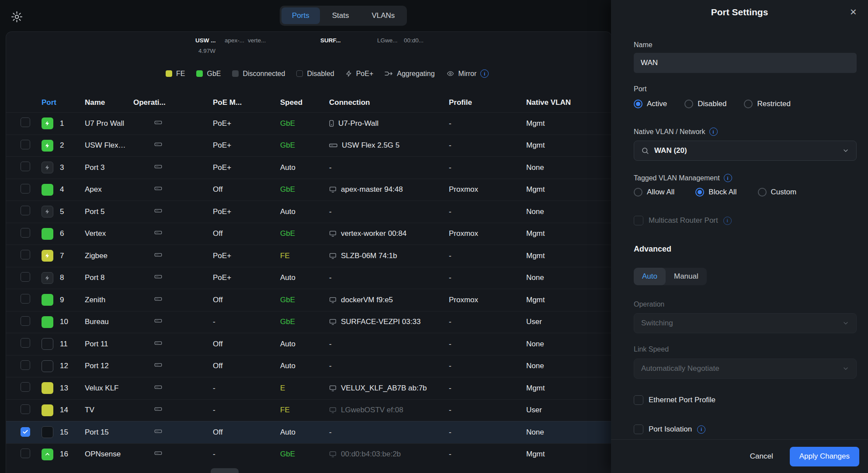  I want to click on table-row: 15Port 15OffAuto--None, so click(309, 432).